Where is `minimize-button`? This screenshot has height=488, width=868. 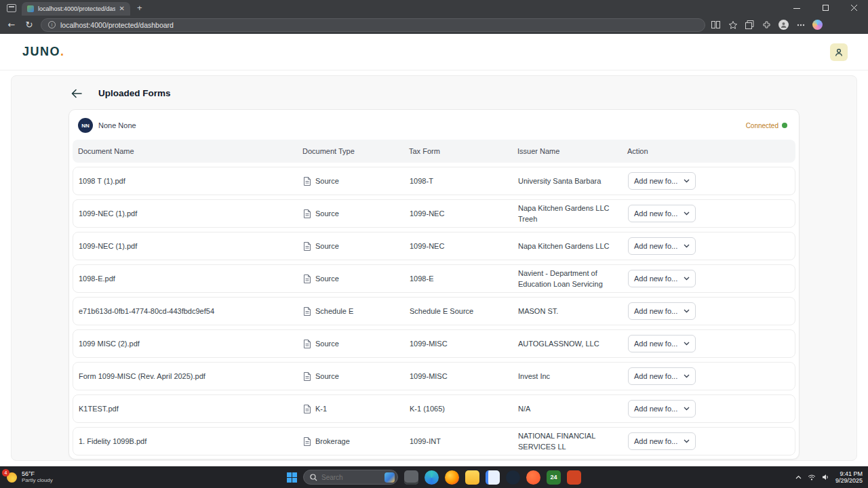 minimize-button is located at coordinates (797, 8).